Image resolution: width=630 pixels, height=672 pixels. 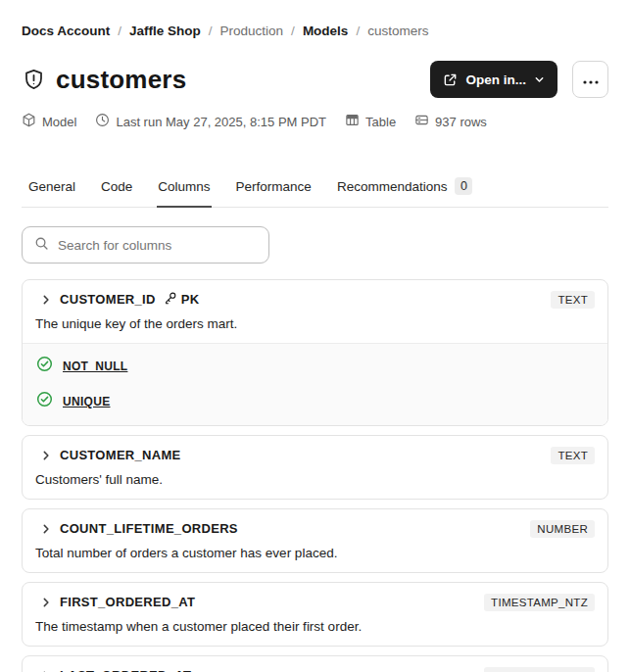 What do you see at coordinates (451, 121) in the screenshot?
I see `meta-row-count: 937 rows` at bounding box center [451, 121].